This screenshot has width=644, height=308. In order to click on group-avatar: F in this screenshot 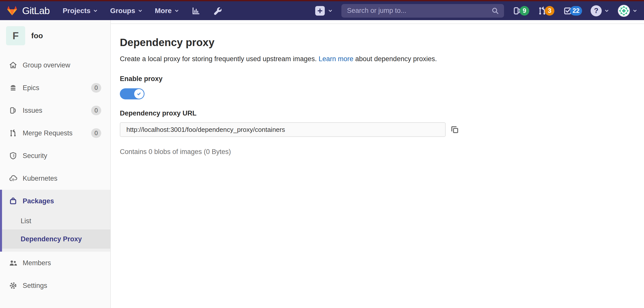, I will do `click(16, 36)`.